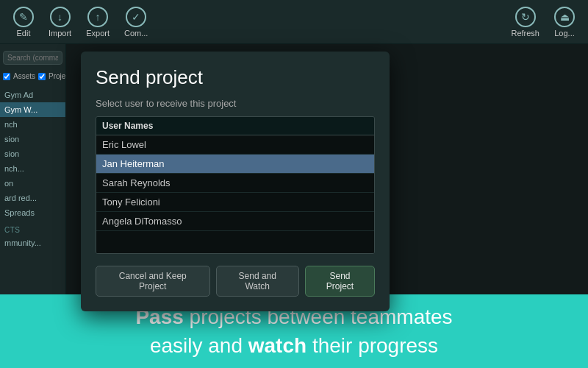  What do you see at coordinates (235, 103) in the screenshot?
I see `modal-subtitle: Select user to receive this project` at bounding box center [235, 103].